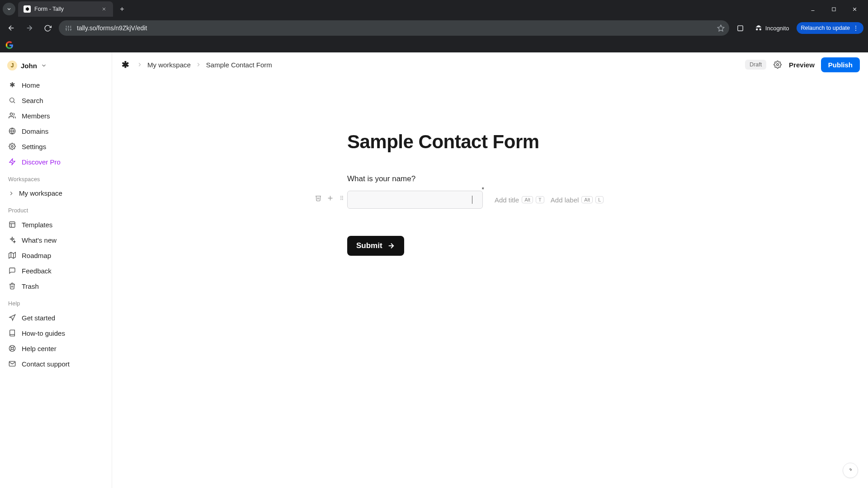  I want to click on sidebar-item-templates: Templates, so click(56, 225).